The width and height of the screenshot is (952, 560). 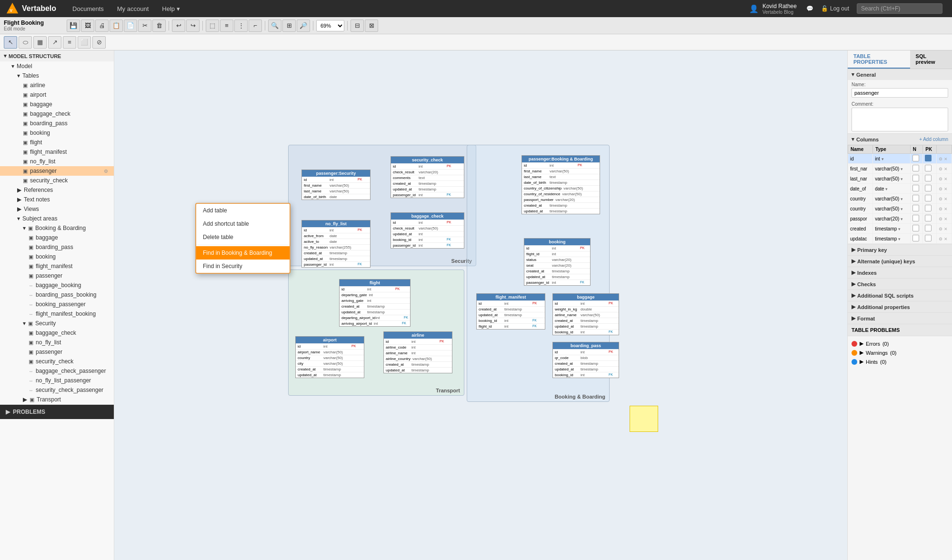 What do you see at coordinates (57, 95) in the screenshot?
I see `sidebar-table-airport: ▣airport` at bounding box center [57, 95].